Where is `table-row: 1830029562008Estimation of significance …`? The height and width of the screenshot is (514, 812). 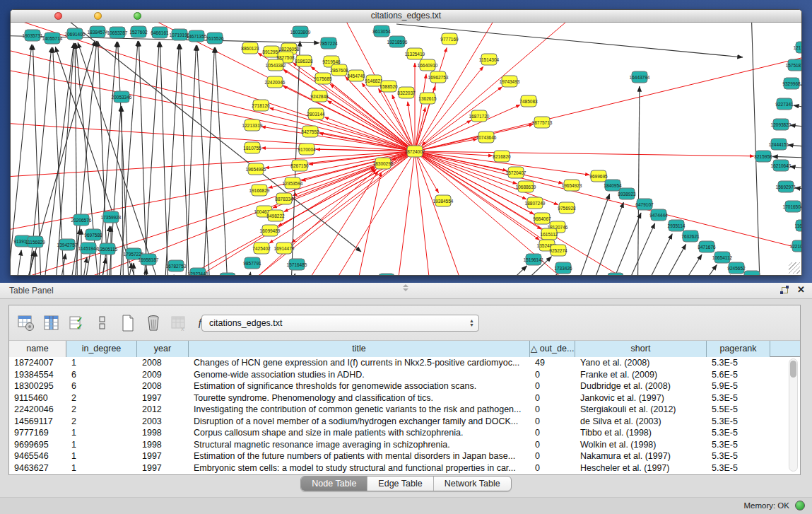
table-row: 1830029562008Estimation of significance … is located at coordinates (404, 386).